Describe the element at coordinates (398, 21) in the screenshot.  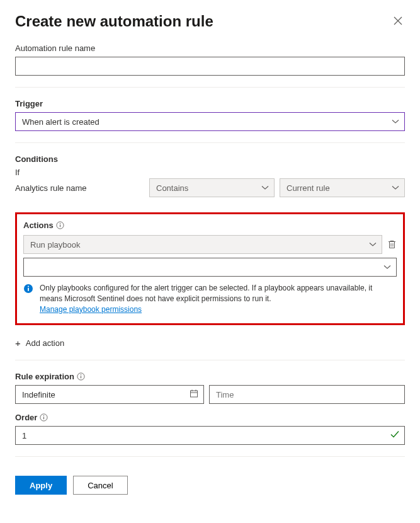
I see `close-icon` at that location.